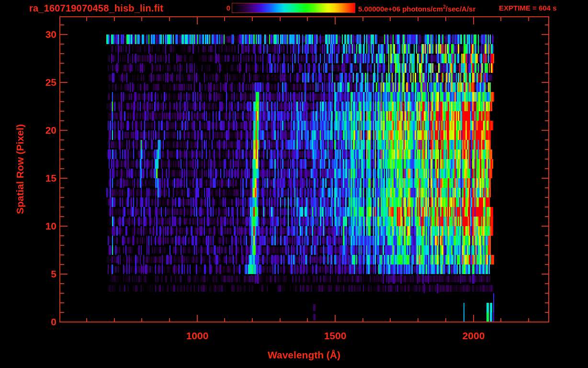  What do you see at coordinates (20, 169) in the screenshot?
I see `y-axis-title: Spatial Row (Pixel)` at bounding box center [20, 169].